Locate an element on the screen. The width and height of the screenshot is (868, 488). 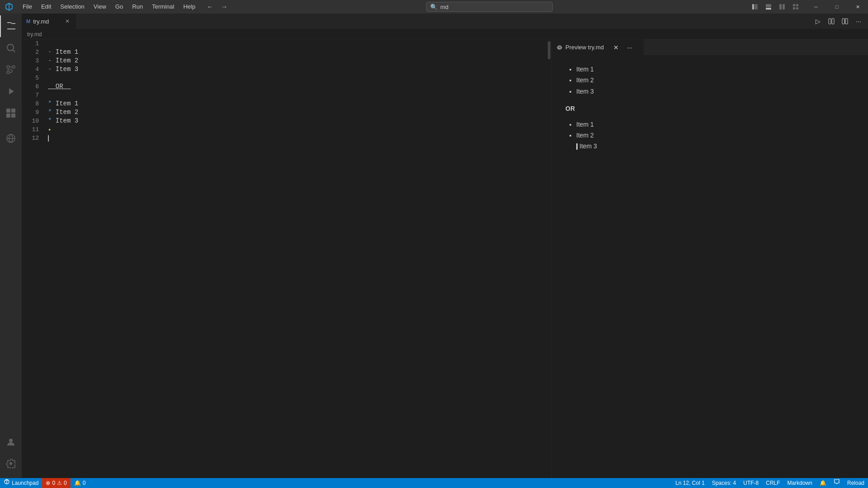
split-editor2-button is located at coordinates (845, 21).